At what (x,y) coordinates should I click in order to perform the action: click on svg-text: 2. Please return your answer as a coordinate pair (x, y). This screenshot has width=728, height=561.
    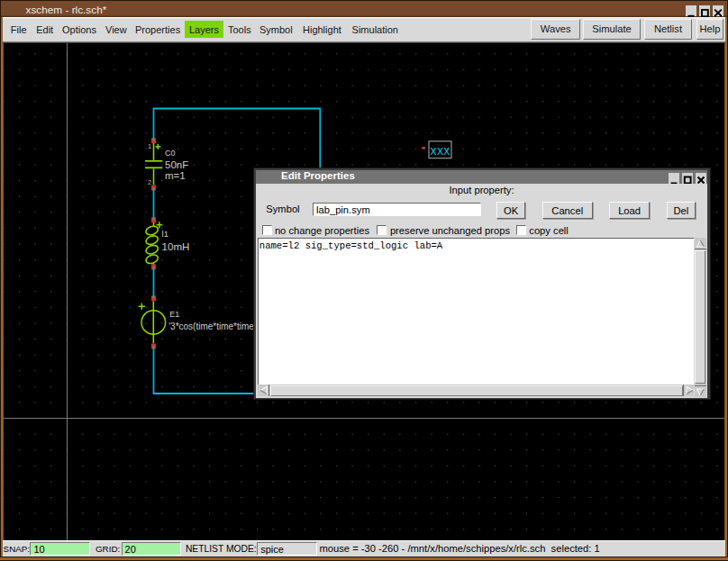
    Looking at the image, I should click on (150, 182).